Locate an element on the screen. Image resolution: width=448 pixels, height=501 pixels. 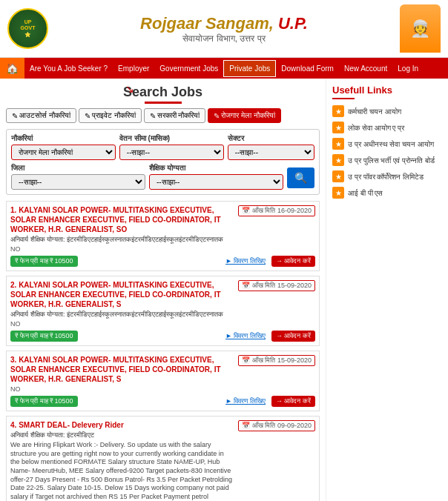
job-3-salary-btn: ₹ फेन प्री माह ₹ 10500 is located at coordinates (45, 402).